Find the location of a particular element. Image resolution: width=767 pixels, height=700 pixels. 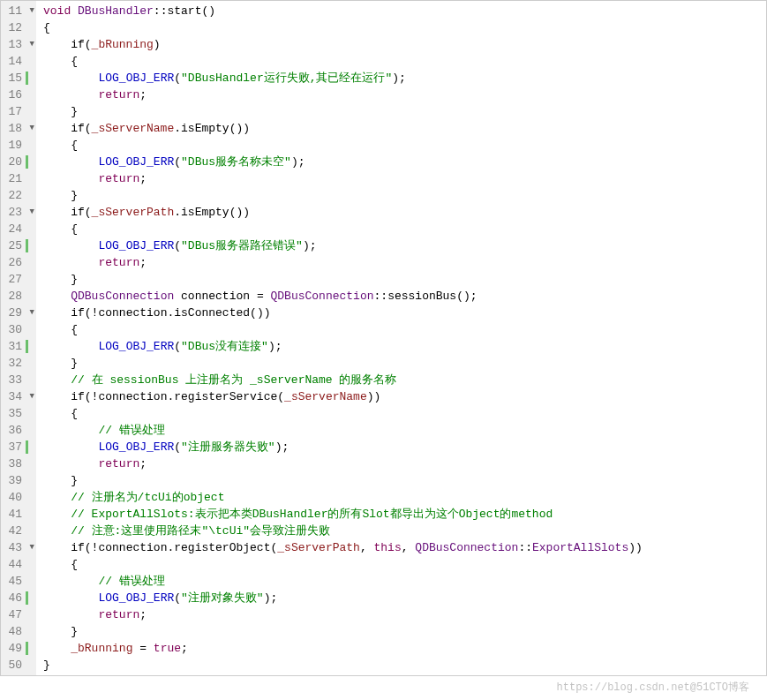

code-token: this is located at coordinates (388, 547).